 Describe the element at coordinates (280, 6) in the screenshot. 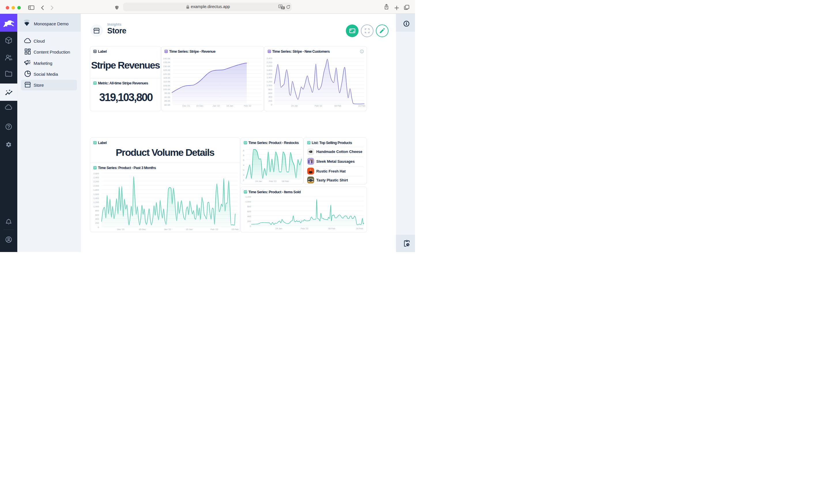

I see `svg-text: A` at that location.